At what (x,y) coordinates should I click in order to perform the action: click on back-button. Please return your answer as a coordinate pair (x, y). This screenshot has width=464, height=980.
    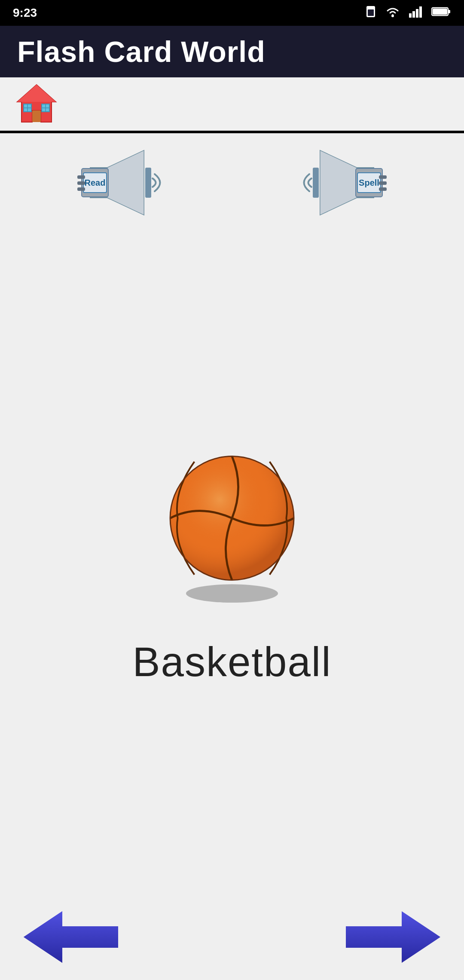
    Looking at the image, I should click on (71, 937).